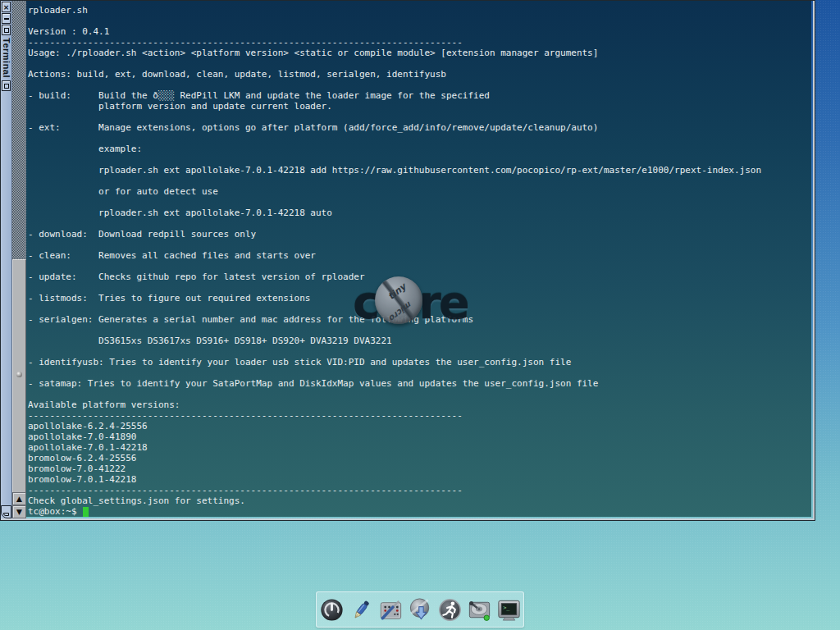  Describe the element at coordinates (450, 610) in the screenshot. I see `run-icon` at that location.